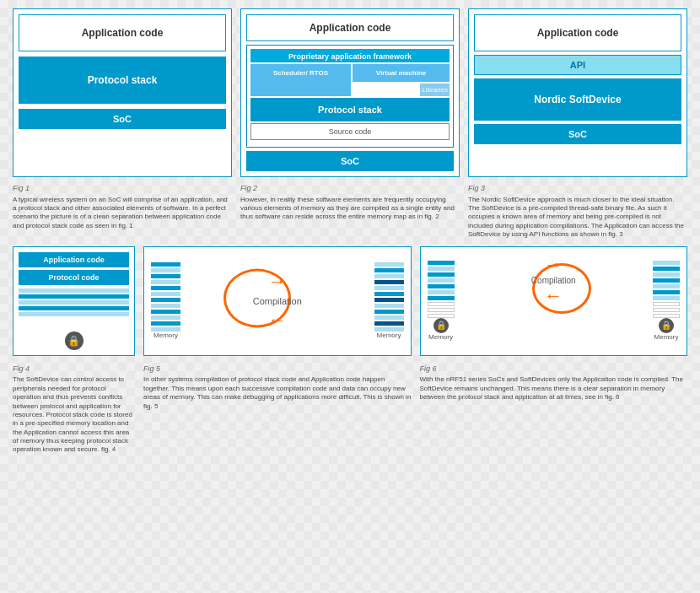 The height and width of the screenshot is (593, 700). Describe the element at coordinates (390, 270) in the screenshot. I see `mr2` at that location.